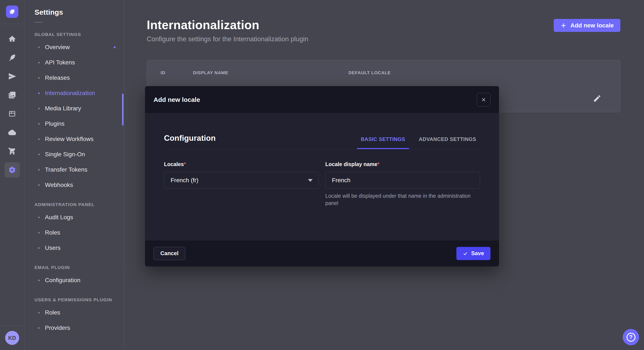 The width and height of the screenshot is (644, 350). Describe the element at coordinates (115, 47) in the screenshot. I see `notification-dot` at that location.